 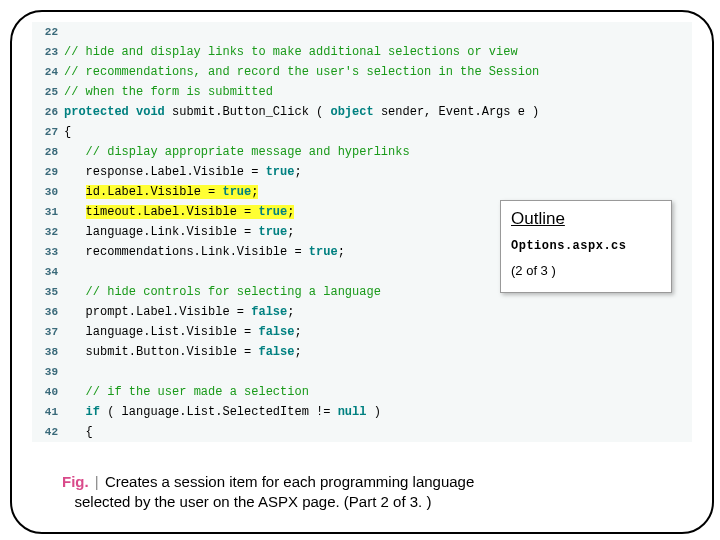 What do you see at coordinates (362, 132) in the screenshot?
I see `code-line: 27{` at bounding box center [362, 132].